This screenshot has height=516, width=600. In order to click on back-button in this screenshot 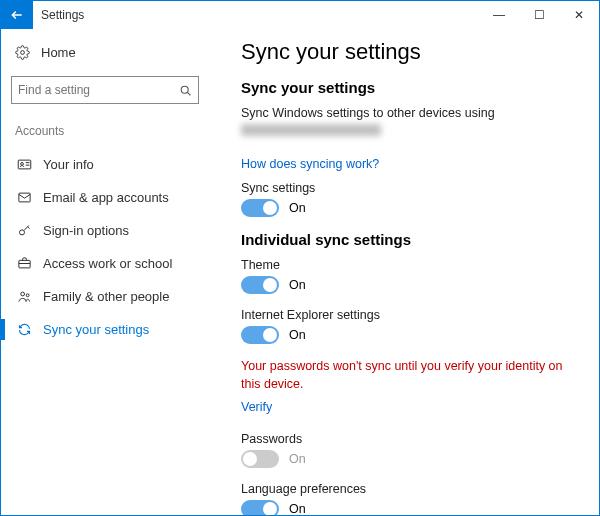, I will do `click(17, 15)`.